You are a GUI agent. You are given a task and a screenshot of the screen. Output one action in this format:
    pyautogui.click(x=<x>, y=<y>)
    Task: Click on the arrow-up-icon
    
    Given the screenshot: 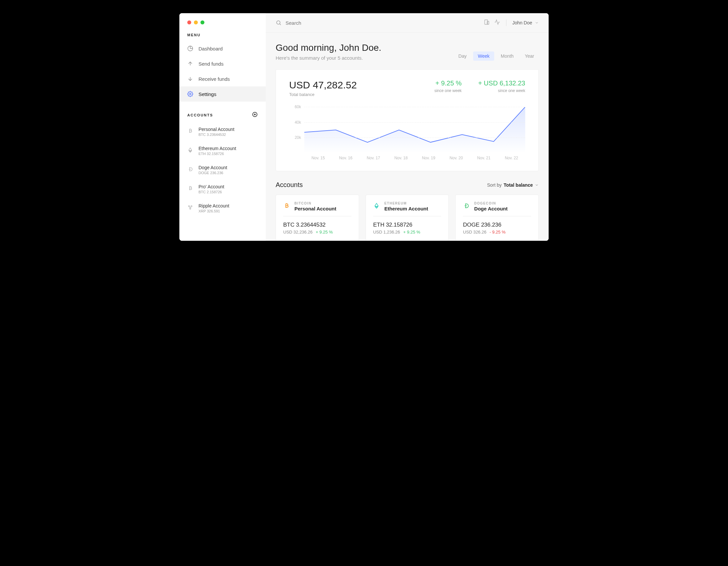 What is the action you would take?
    pyautogui.click(x=190, y=64)
    